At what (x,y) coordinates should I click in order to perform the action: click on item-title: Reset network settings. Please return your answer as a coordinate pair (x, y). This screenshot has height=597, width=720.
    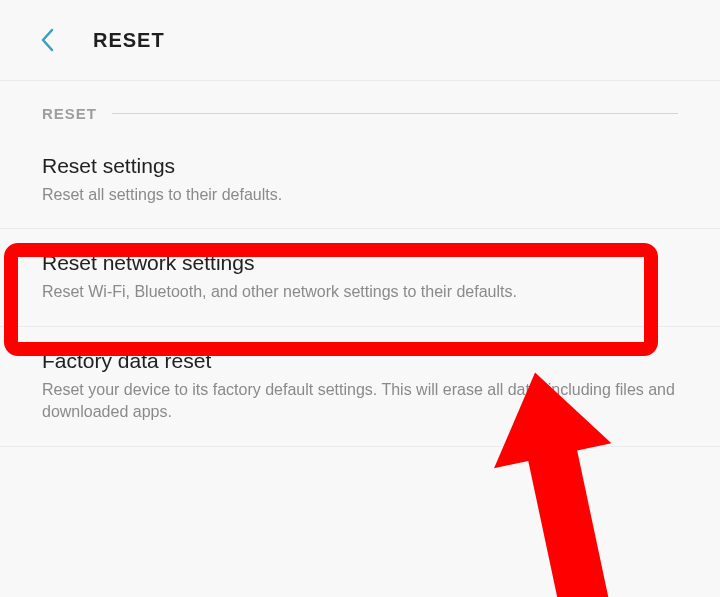
    Looking at the image, I should click on (360, 263).